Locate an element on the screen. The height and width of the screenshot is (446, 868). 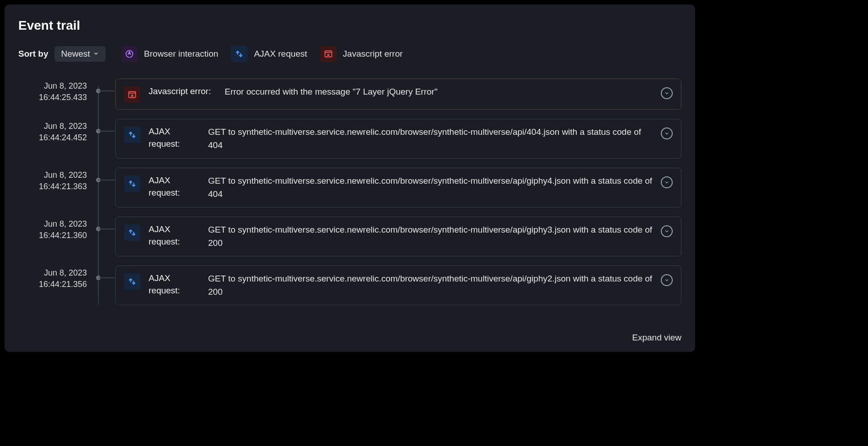
event-row: Jun 8, 202316:44:21.363AJAX request:GET … is located at coordinates (350, 187).